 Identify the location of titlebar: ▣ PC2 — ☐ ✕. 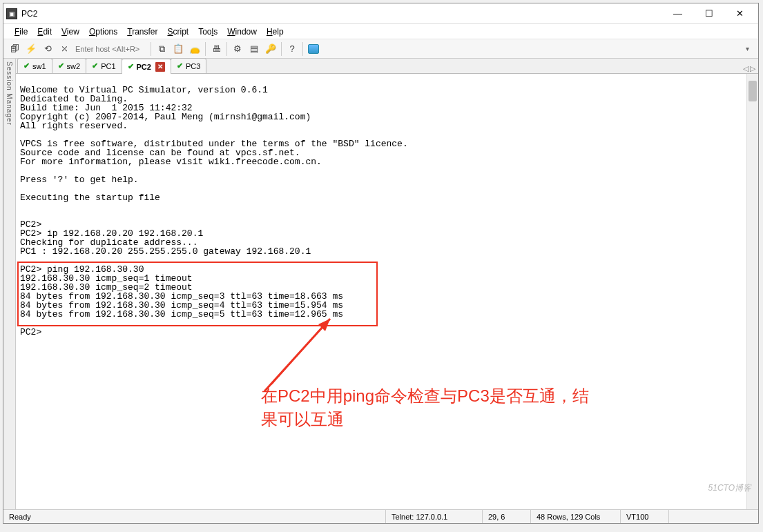
(381, 14).